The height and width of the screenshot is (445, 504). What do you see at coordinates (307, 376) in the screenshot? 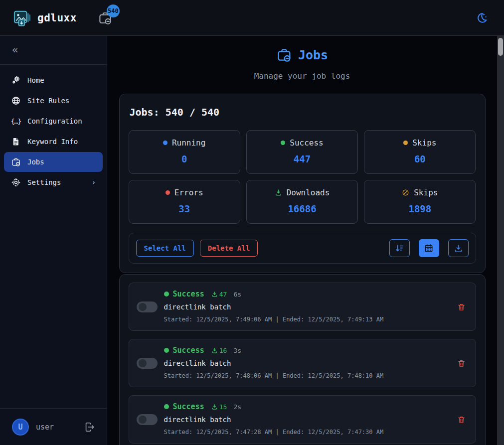
I see `job-timestamps: Started: 12/5/2025, 7:48:06 AM | Ended: …` at bounding box center [307, 376].